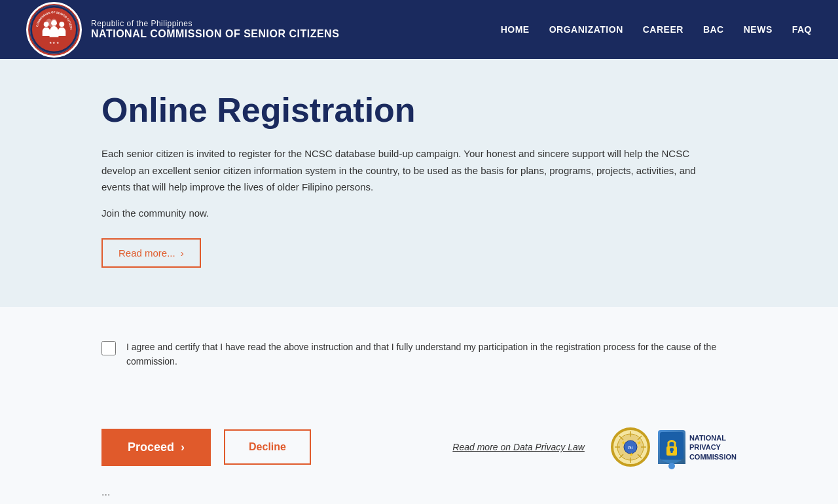 This screenshot has width=838, height=504. Describe the element at coordinates (515, 29) in the screenshot. I see `nav-home: HOME` at that location.